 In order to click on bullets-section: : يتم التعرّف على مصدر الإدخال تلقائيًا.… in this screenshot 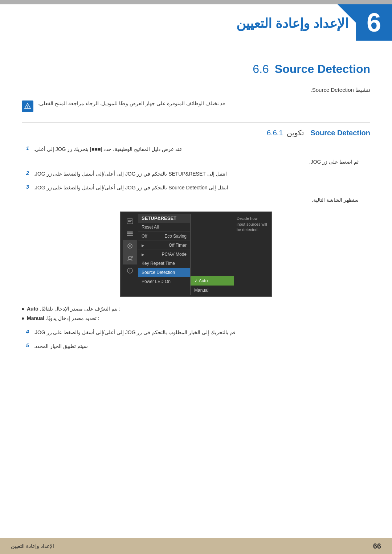, I will do `click(196, 313)`.